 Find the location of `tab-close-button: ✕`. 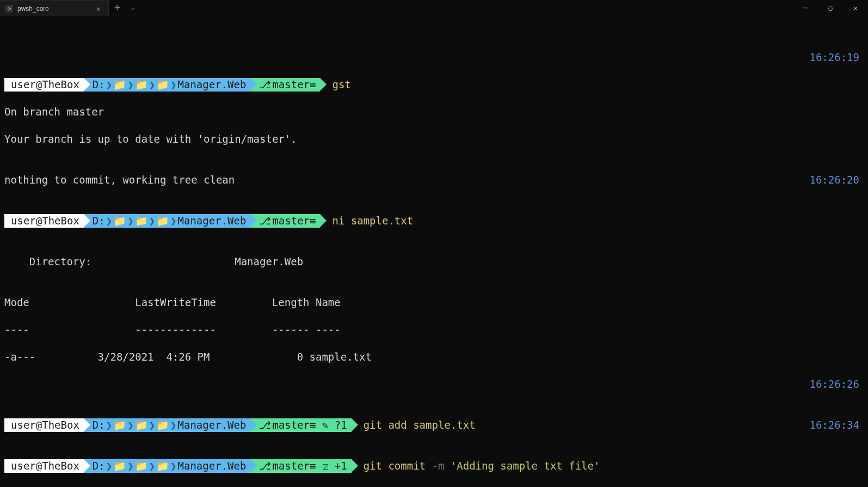

tab-close-button: ✕ is located at coordinates (99, 9).